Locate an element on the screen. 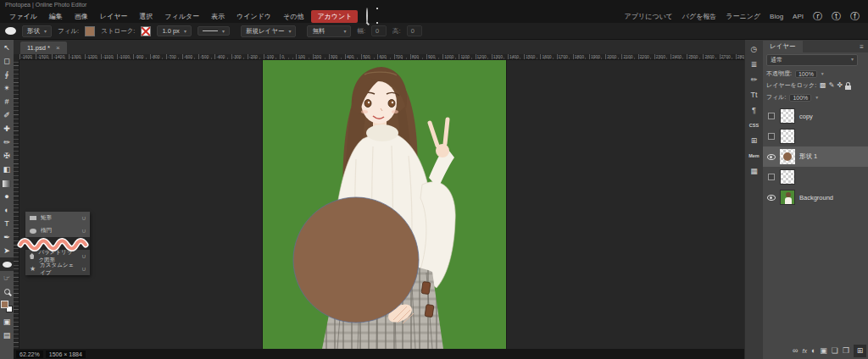  adjustments-panel-icon: ≣ is located at coordinates (754, 64).